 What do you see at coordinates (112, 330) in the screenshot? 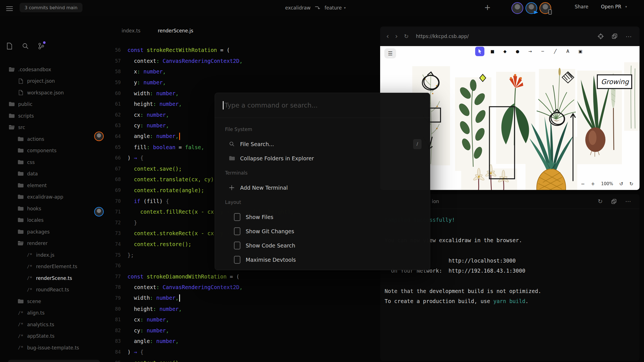
I see `line-number: 82` at bounding box center [112, 330].